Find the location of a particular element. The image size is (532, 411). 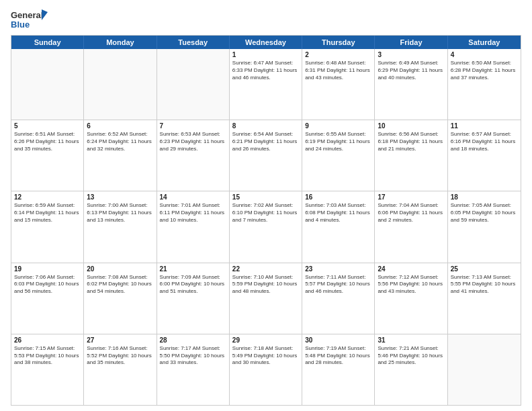

day-cell: 10Sunrise: 6:56 AM Sunset: 6:18 PM Dayli… is located at coordinates (411, 156).